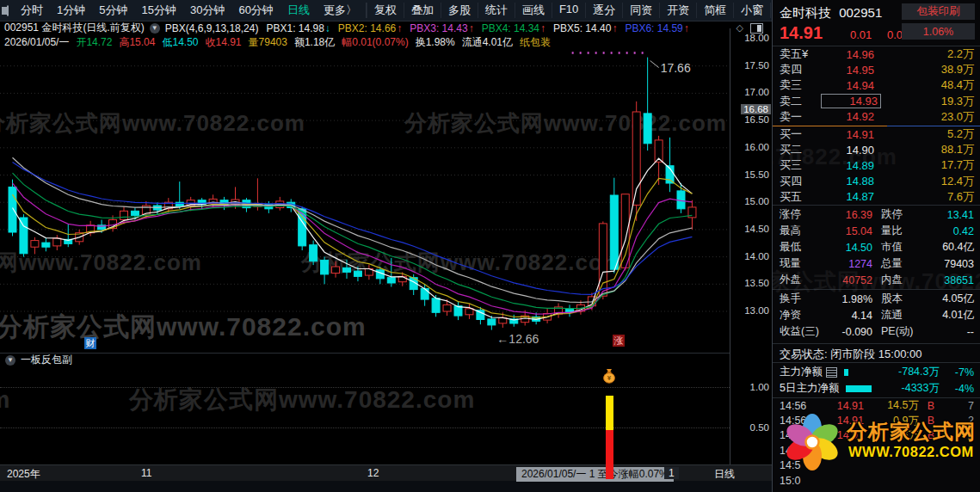 The image size is (980, 492). What do you see at coordinates (609, 376) in the screenshot?
I see `money-bag-icon: ¥` at bounding box center [609, 376].